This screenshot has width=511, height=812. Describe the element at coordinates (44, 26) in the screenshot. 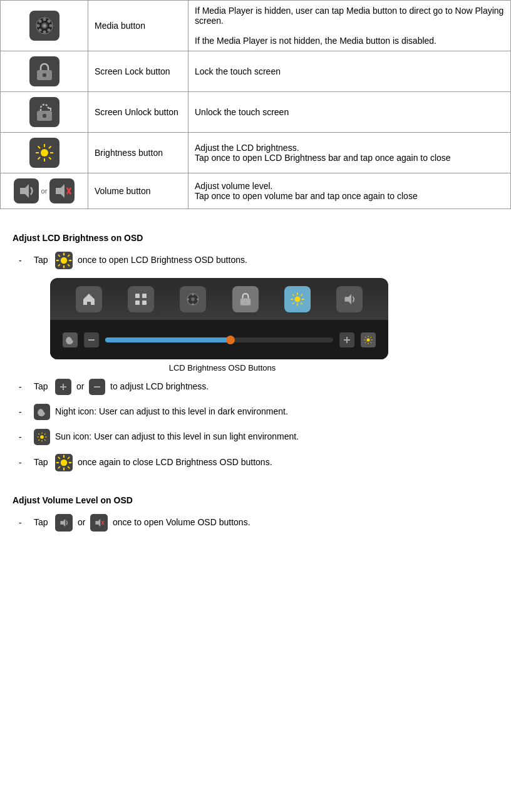

I see `media-icon-cell` at that location.